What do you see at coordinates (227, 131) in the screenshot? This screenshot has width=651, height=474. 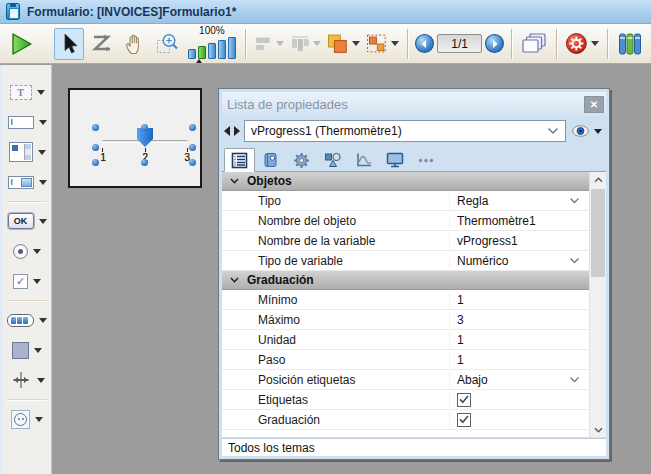 I see `prev-object-icon` at bounding box center [227, 131].